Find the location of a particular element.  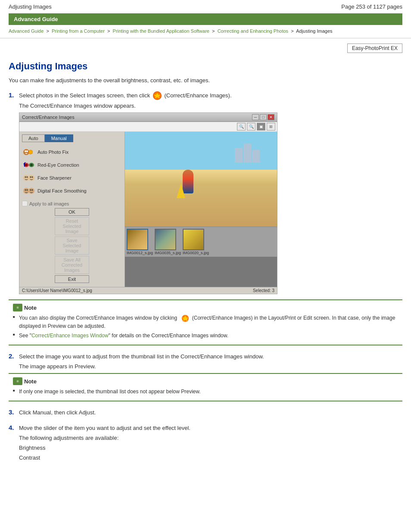

correct-enhance-icon is located at coordinates (157, 96).